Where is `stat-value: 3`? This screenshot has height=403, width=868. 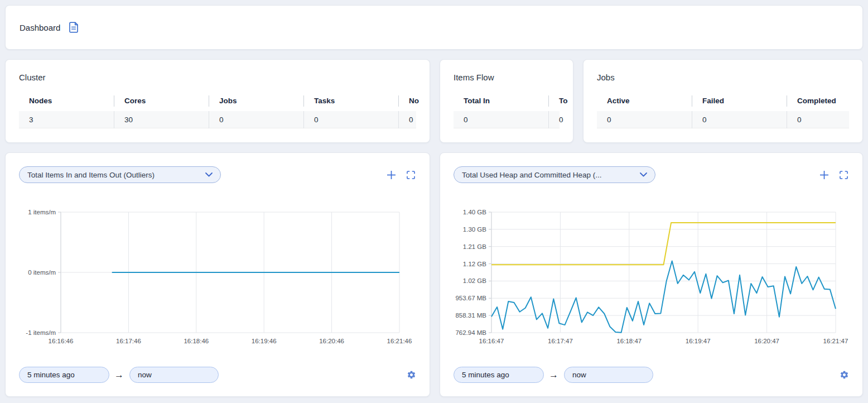
stat-value: 3 is located at coordinates (66, 119).